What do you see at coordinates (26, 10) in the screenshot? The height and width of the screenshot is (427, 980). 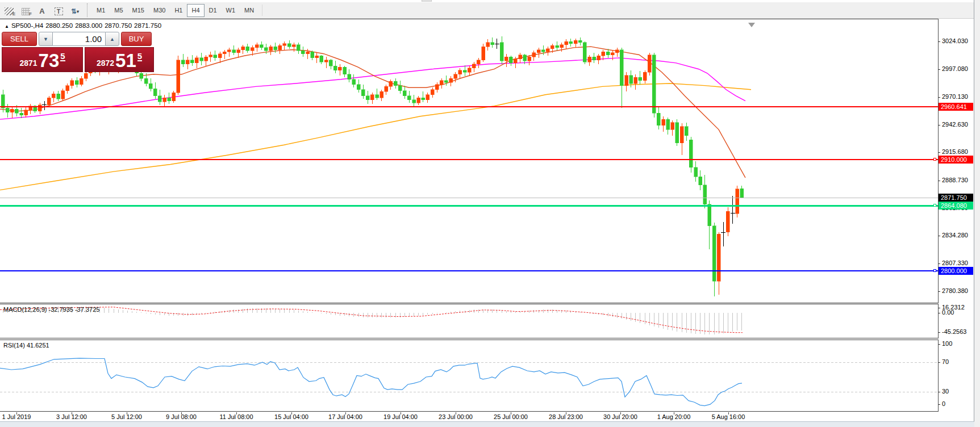 I see `grid-icon: F` at bounding box center [26, 10].